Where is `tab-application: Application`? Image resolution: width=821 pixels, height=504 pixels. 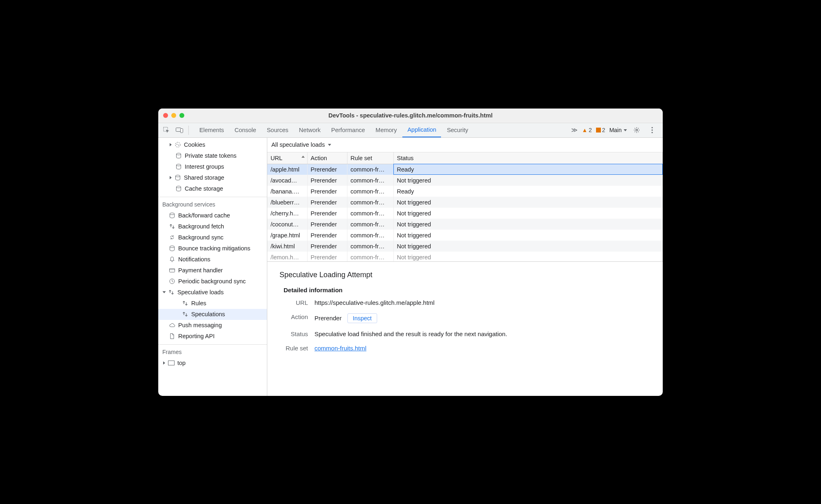
tab-application: Application is located at coordinates (421, 130).